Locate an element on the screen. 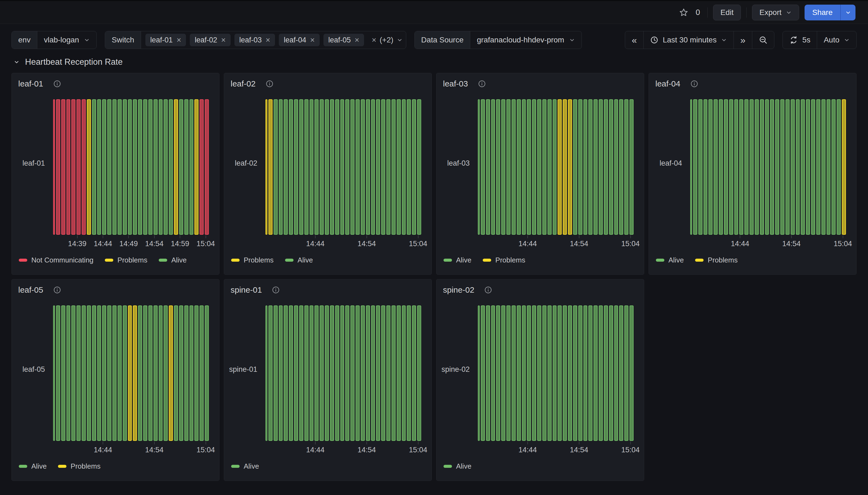 The image size is (868, 495). panel-title: leaf-01 is located at coordinates (31, 84).